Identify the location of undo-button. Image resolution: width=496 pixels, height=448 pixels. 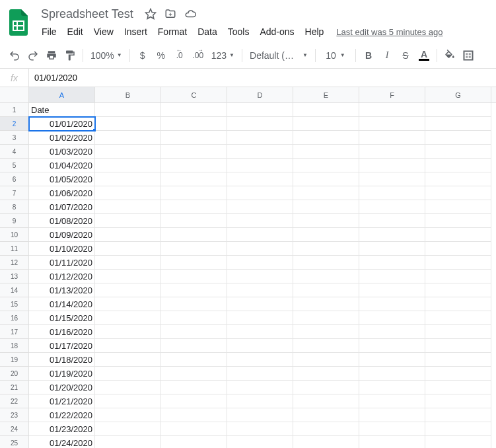
(15, 56).